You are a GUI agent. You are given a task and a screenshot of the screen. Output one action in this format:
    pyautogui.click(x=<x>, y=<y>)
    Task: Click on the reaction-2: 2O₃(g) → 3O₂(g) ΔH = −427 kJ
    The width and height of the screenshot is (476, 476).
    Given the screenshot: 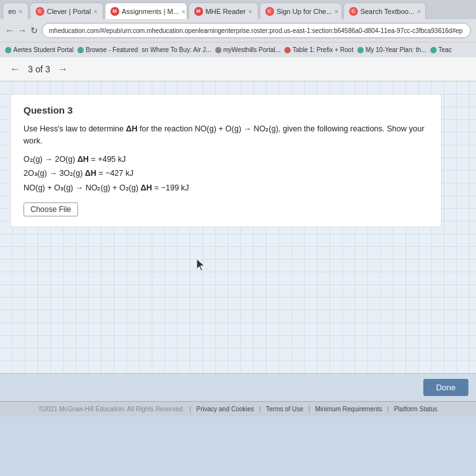 What is the action you would take?
    pyautogui.click(x=226, y=174)
    